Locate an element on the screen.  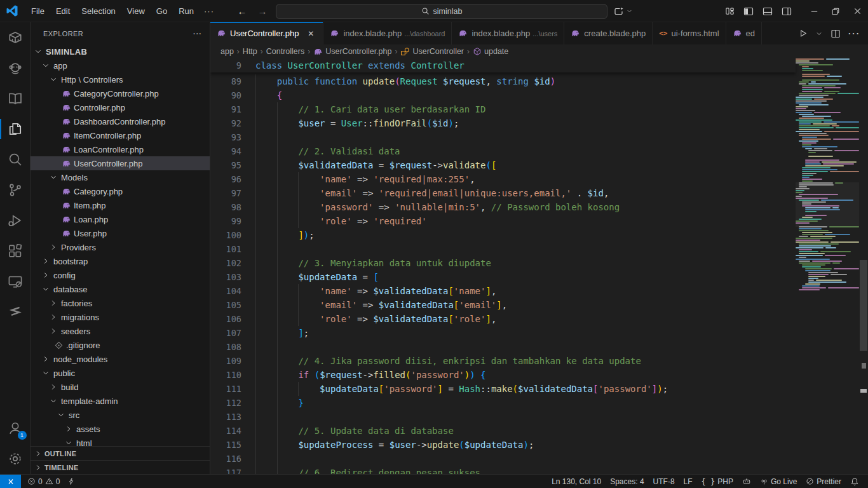
run-button is located at coordinates (803, 33).